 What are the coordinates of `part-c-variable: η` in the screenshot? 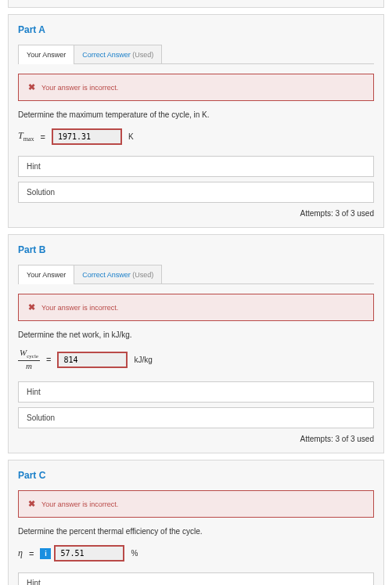 It's located at (20, 553).